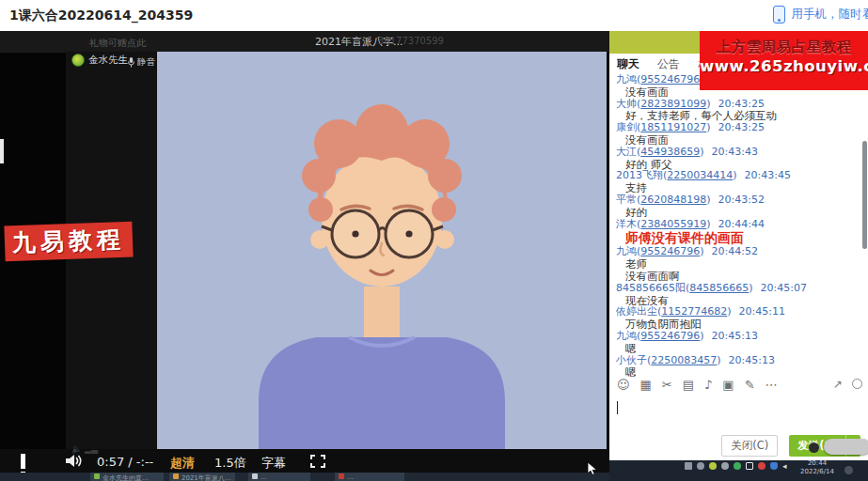  I want to click on message-qq-number: 2250083457, so click(684, 361).